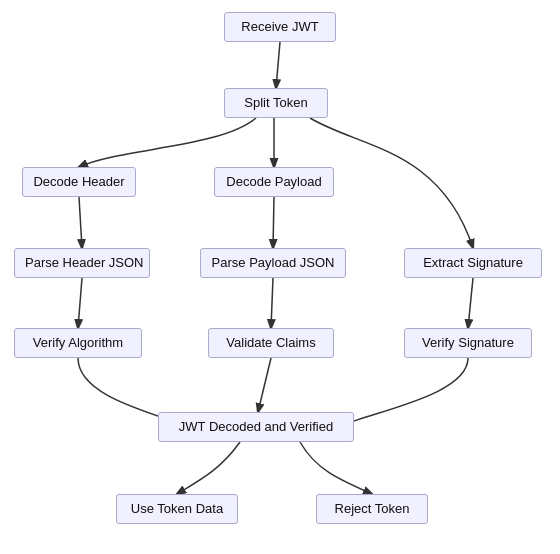 This screenshot has height=554, width=560. I want to click on node-validate-claims: Validate Claims, so click(271, 343).